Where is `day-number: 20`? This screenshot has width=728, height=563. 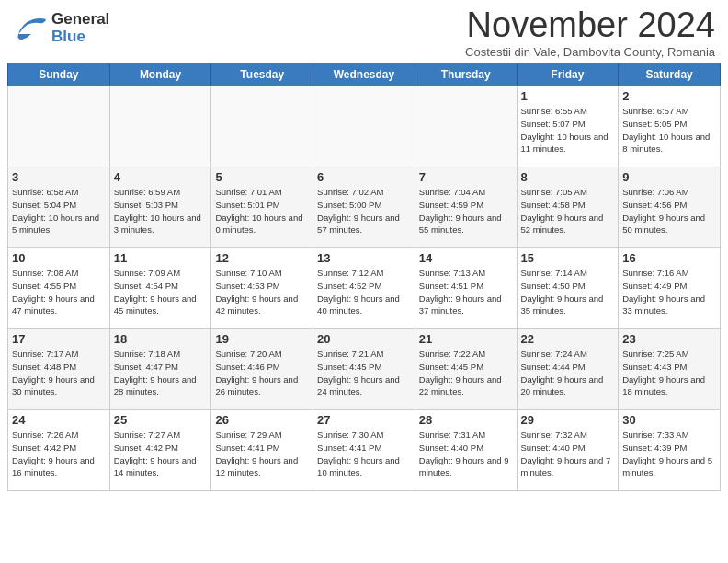
day-number: 20 is located at coordinates (364, 339).